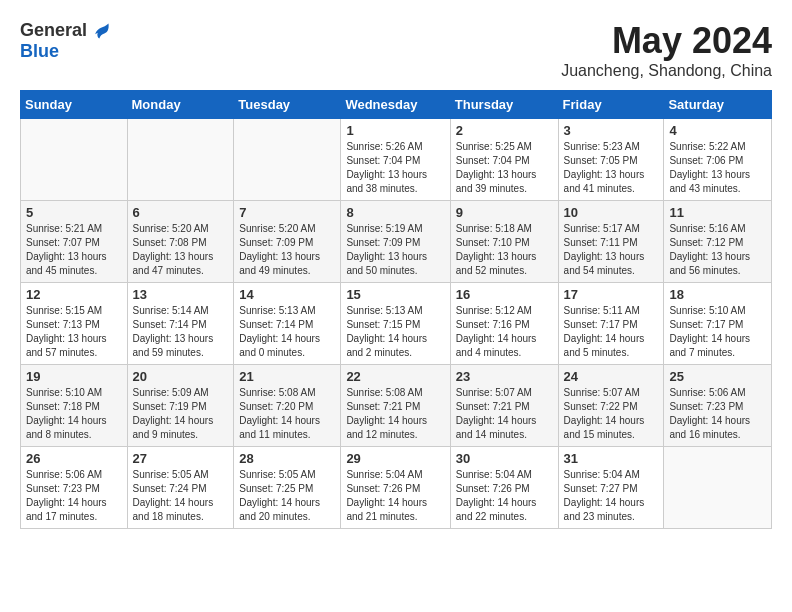 The width and height of the screenshot is (792, 612). I want to click on day-info: Sunrise: 5:05 AM Sunset: 7:25 PM Dayligh…, so click(287, 496).